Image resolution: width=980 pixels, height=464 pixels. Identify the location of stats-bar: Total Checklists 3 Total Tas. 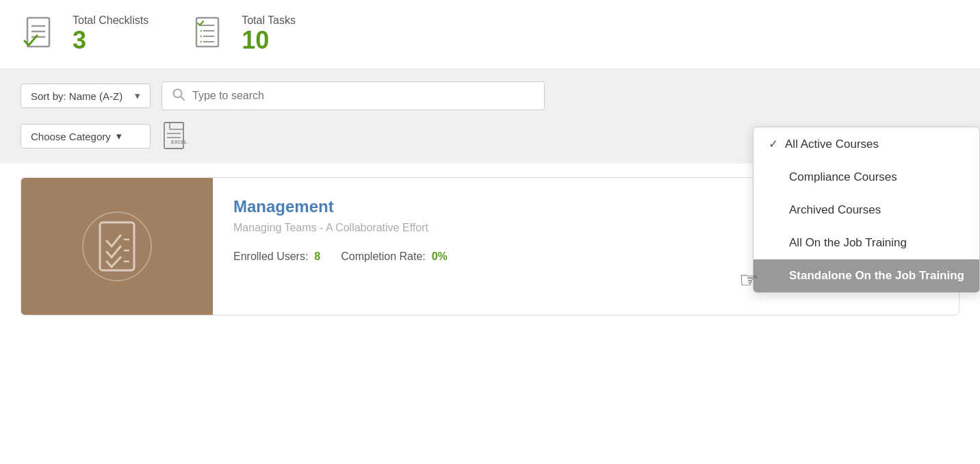
(490, 34).